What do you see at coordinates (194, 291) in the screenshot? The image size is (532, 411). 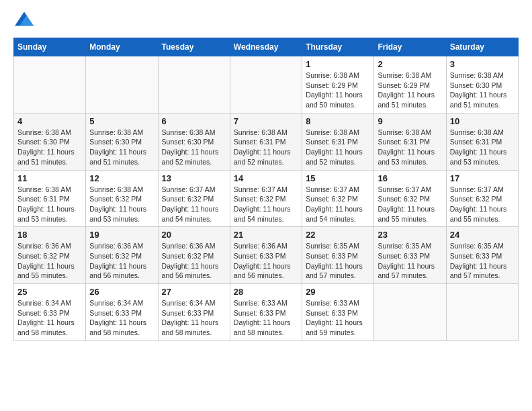 I see `day-number: 27` at bounding box center [194, 291].